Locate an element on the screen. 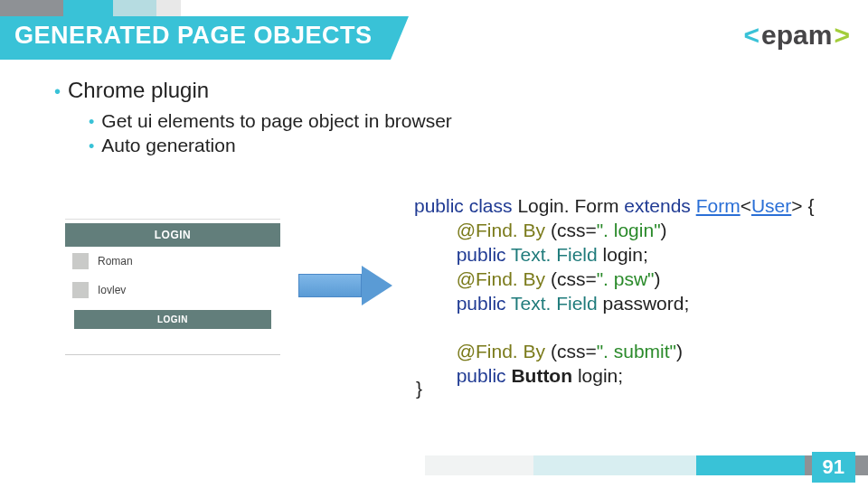 This screenshot has width=868, height=488. epam-logo: < epam > is located at coordinates (797, 35).